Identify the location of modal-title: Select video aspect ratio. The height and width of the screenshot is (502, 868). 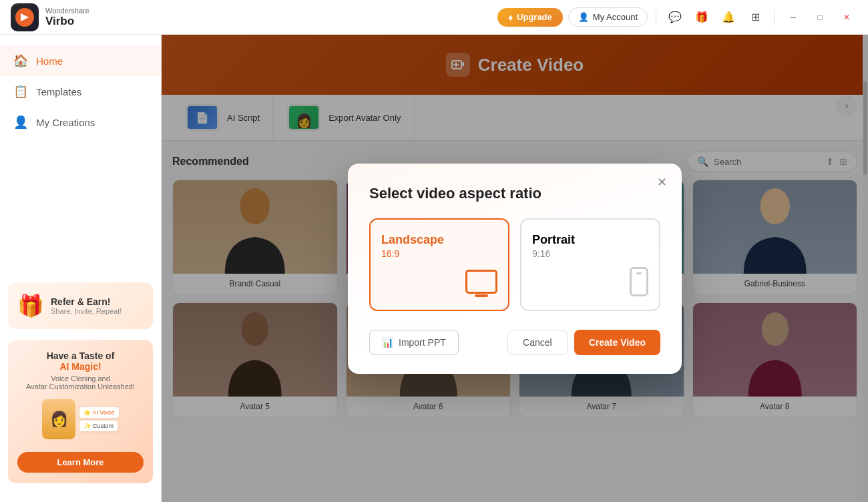
(515, 194).